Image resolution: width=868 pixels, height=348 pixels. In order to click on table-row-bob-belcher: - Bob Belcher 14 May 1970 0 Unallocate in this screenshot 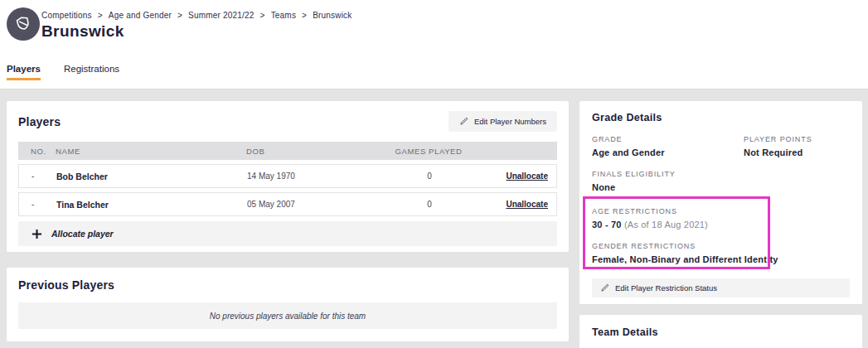, I will do `click(288, 176)`.